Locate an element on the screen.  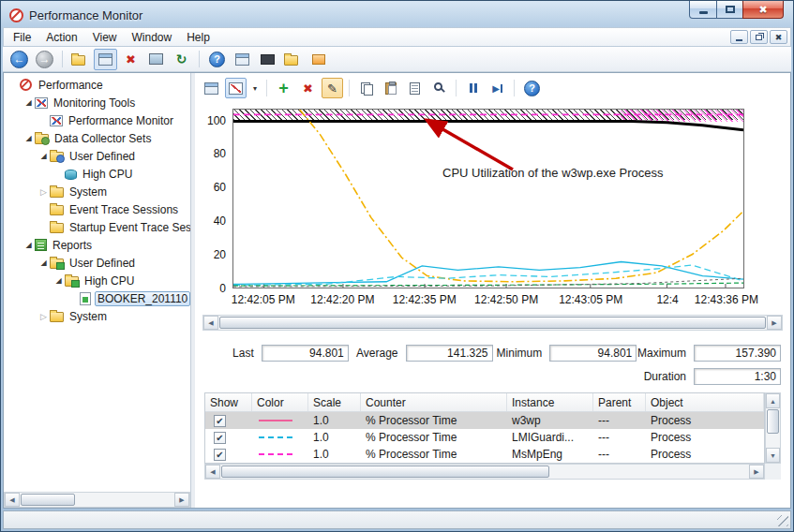
tree-item-high-cpu: ◢High CPU is located at coordinates (97, 281).